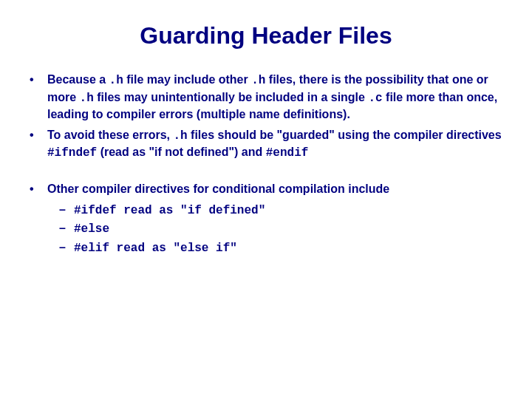  Describe the element at coordinates (191, 211) in the screenshot. I see `text-frag: read as "if defined"` at that location.